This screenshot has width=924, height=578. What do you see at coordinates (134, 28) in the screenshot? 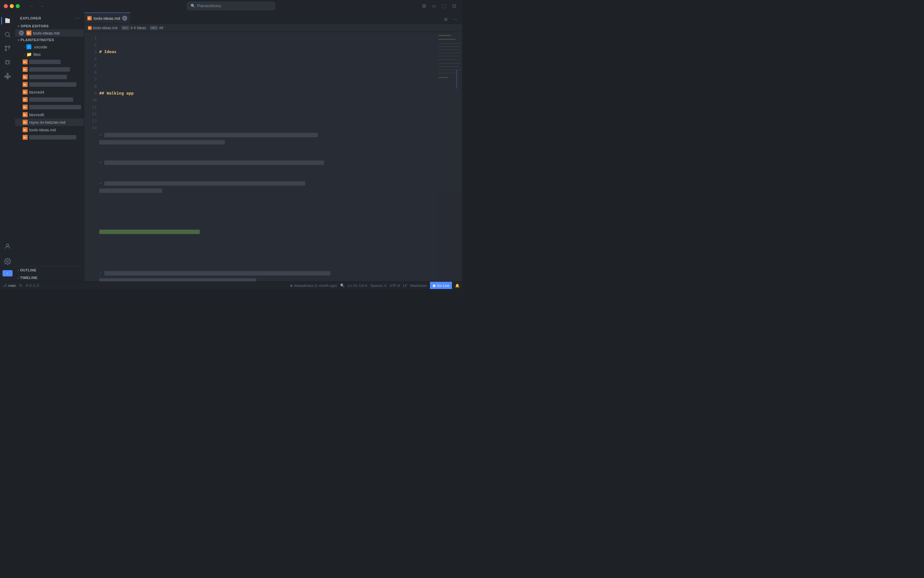
I see `breadcrumb-h1: abc # # Ideas` at bounding box center [134, 28].